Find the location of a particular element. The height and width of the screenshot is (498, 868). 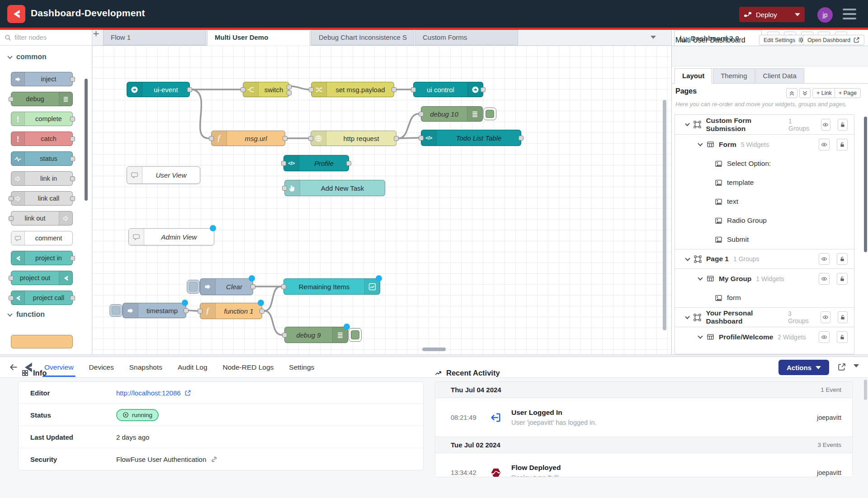

tree-widget-text: text is located at coordinates (764, 202).